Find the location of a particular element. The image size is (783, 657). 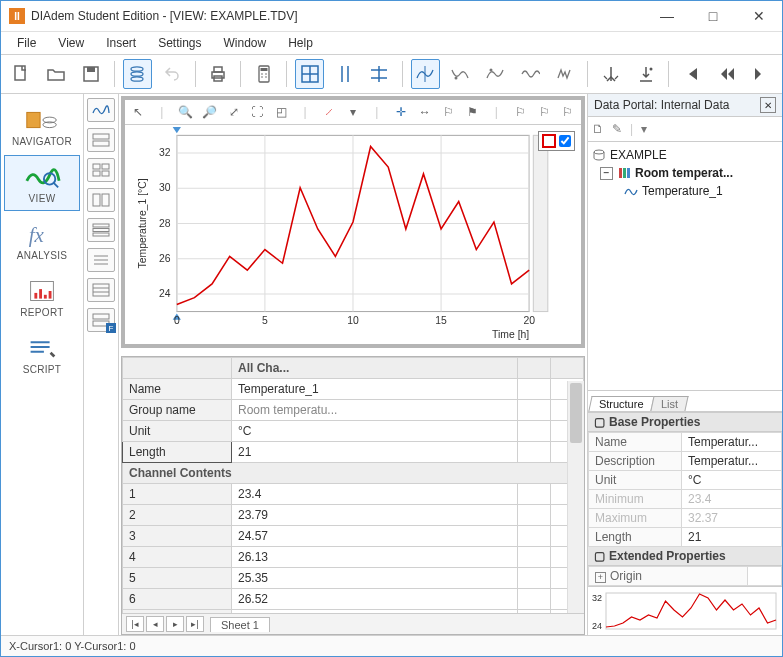

menu-file: File is located at coordinates (26, 43).